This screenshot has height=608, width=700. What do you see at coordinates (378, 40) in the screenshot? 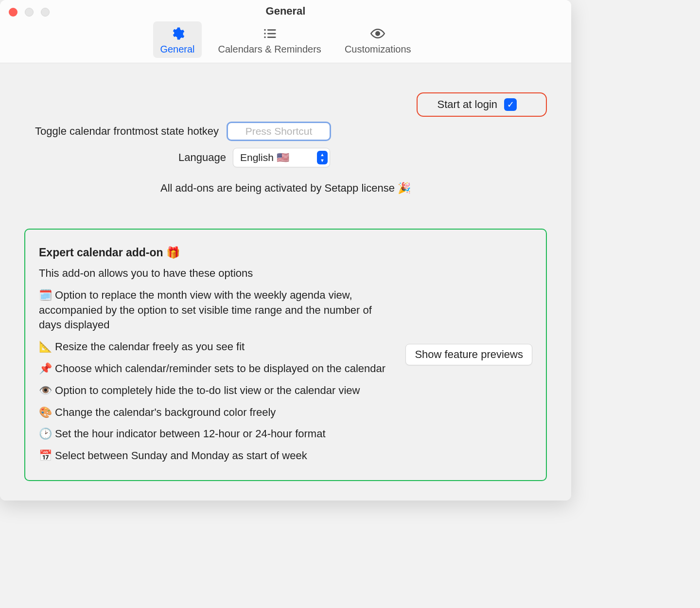
I see `tab-customizations: Customizations` at bounding box center [378, 40].